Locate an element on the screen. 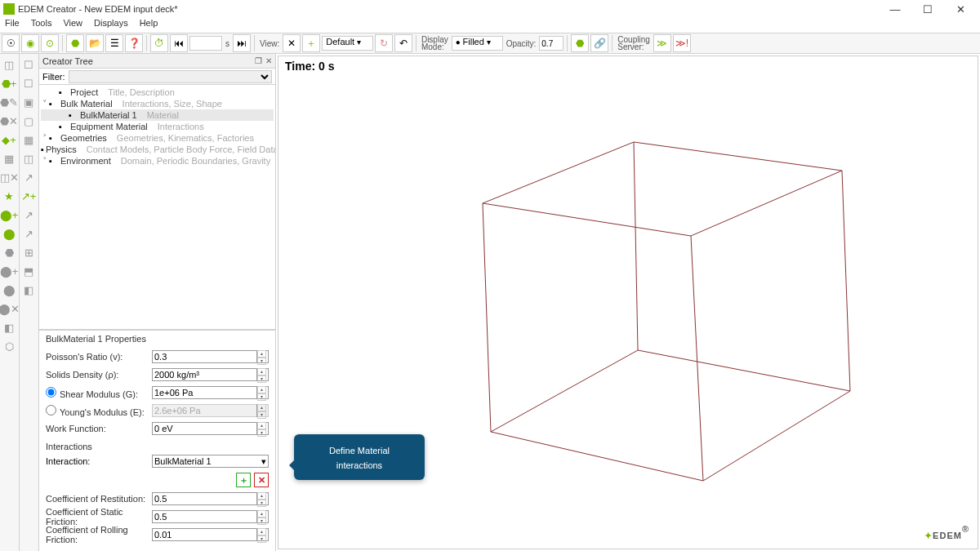 This screenshot has width=980, height=551. remove-interaction-button: ✕ is located at coordinates (261, 480).